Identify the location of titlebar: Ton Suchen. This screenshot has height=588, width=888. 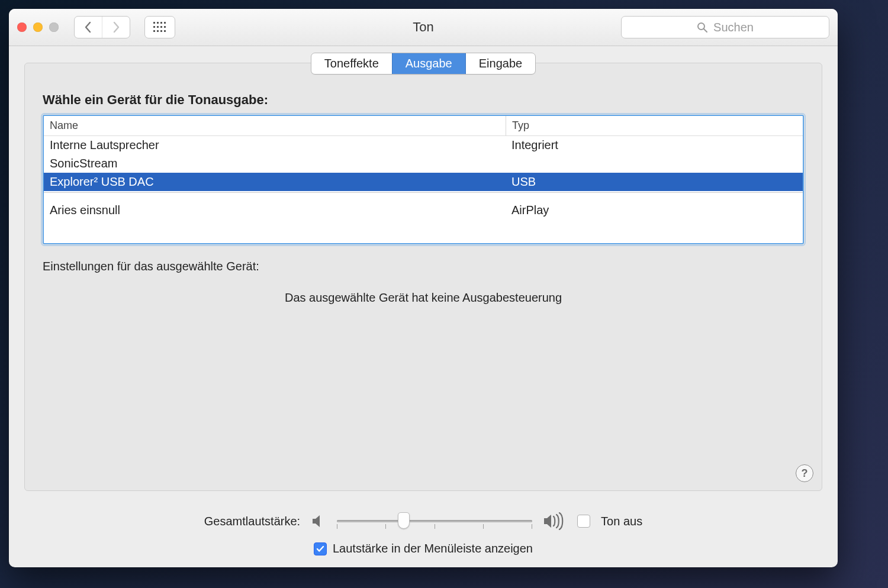
(423, 27).